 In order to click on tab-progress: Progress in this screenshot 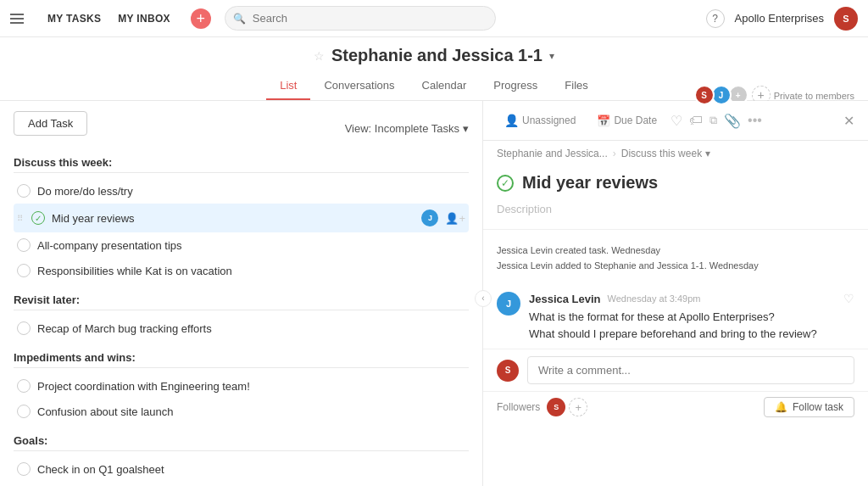, I will do `click(515, 87)`.